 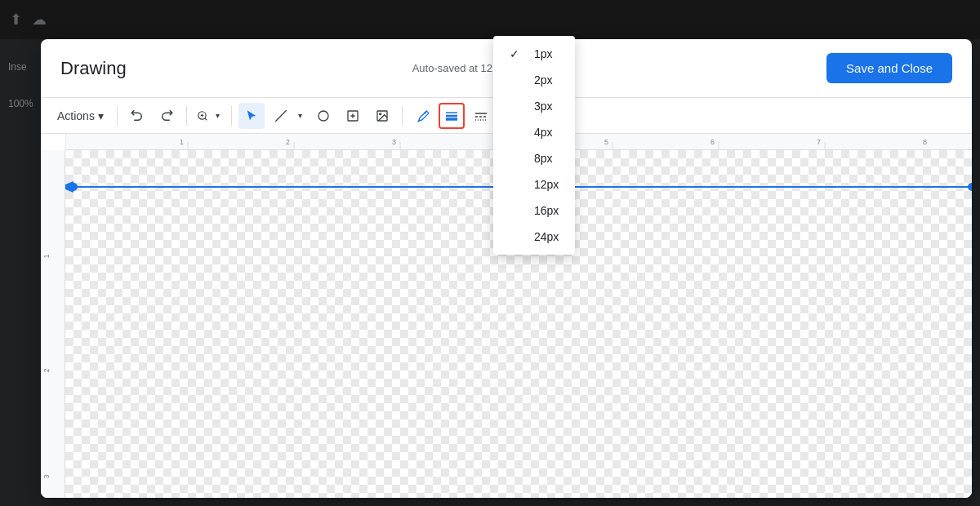 I want to click on line-tool-arrow: ▾, so click(x=301, y=116).